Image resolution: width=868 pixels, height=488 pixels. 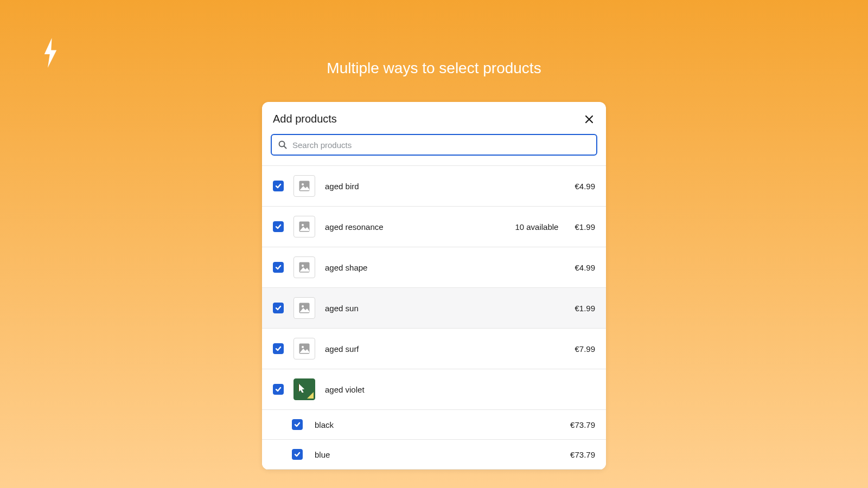 What do you see at coordinates (283, 145) in the screenshot?
I see `search-icon` at bounding box center [283, 145].